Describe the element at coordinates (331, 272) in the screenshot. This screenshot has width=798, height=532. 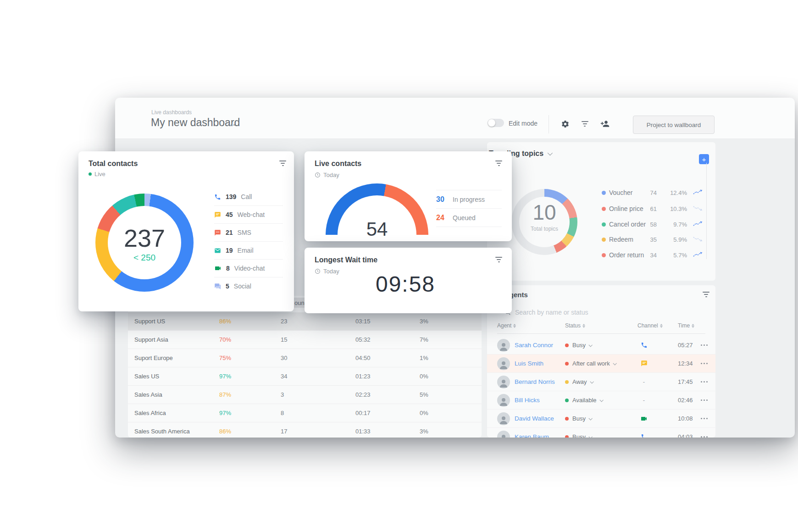
I see `subtitle-label: Today` at that location.